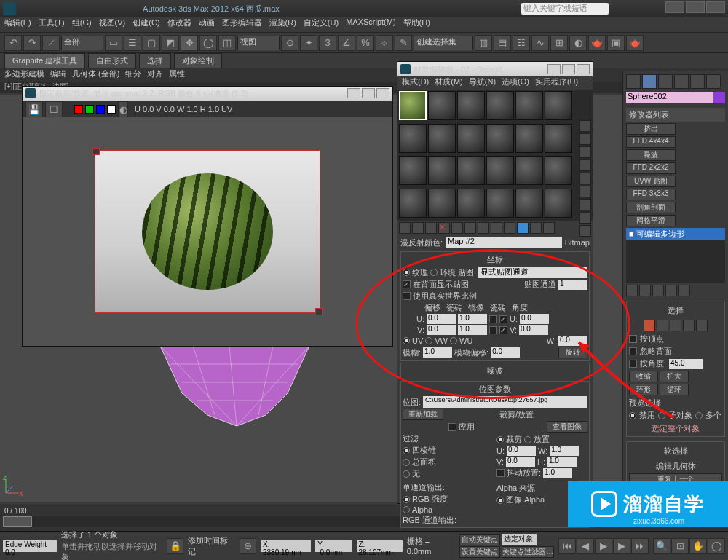 This screenshot has width=728, height=560. What do you see at coordinates (406, 510) in the screenshot?
I see `alpha-radio` at bounding box center [406, 510].